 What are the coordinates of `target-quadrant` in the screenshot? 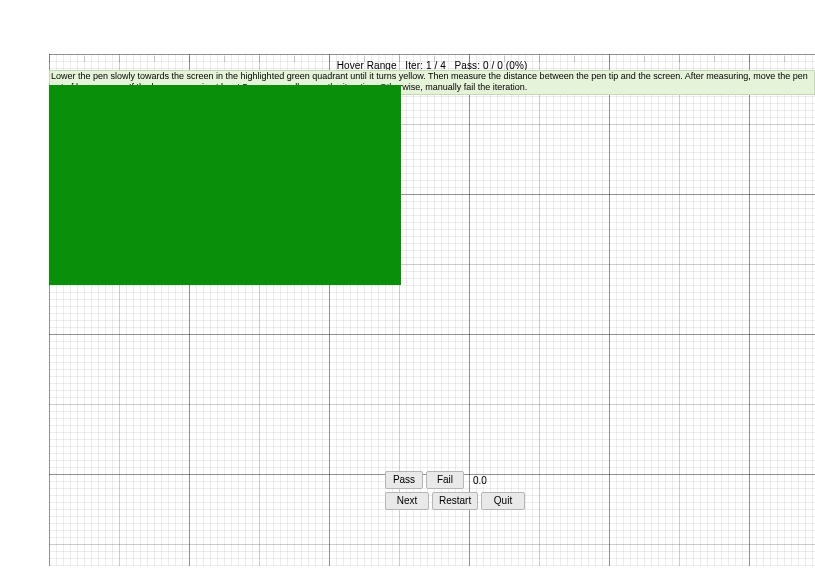 It's located at (225, 185).